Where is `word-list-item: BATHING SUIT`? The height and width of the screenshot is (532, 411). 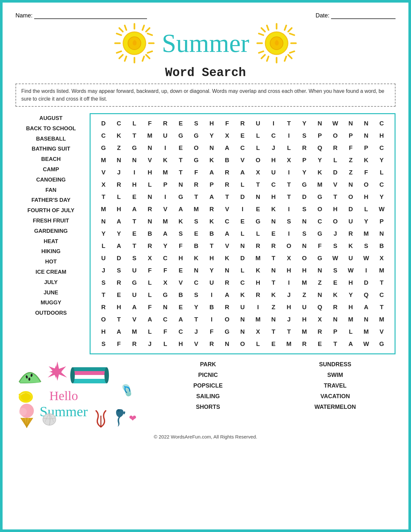
word-list-item: BATHING SUIT is located at coordinates (51, 149).